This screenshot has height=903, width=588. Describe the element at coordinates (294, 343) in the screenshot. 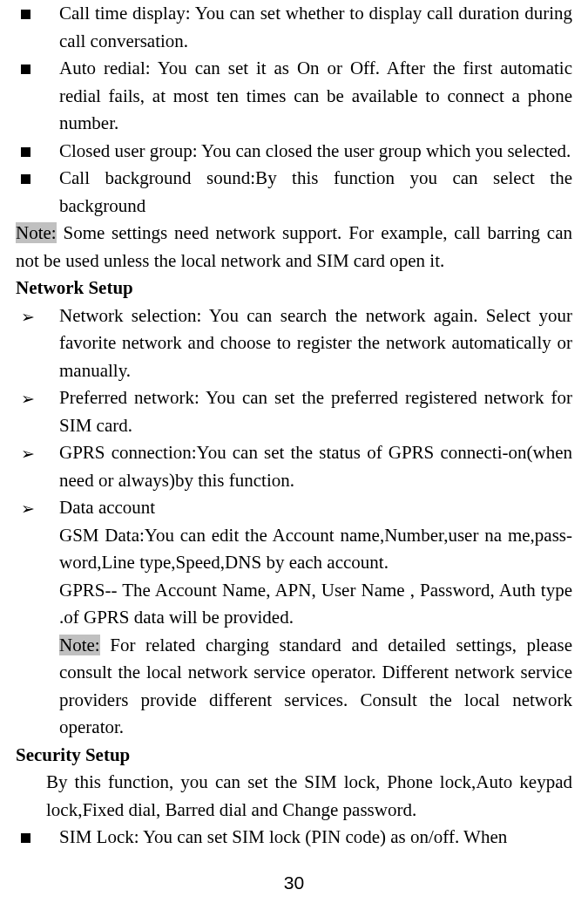

I see `arrow-item: ➢ Network selection: You can search the …` at that location.